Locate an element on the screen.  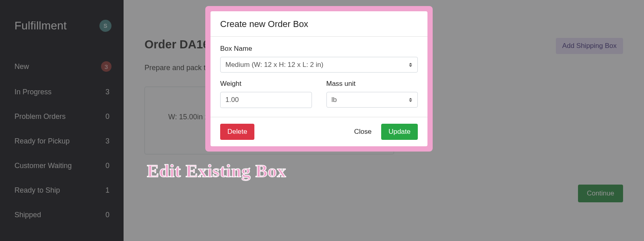
delete-button: Delete is located at coordinates (237, 132).